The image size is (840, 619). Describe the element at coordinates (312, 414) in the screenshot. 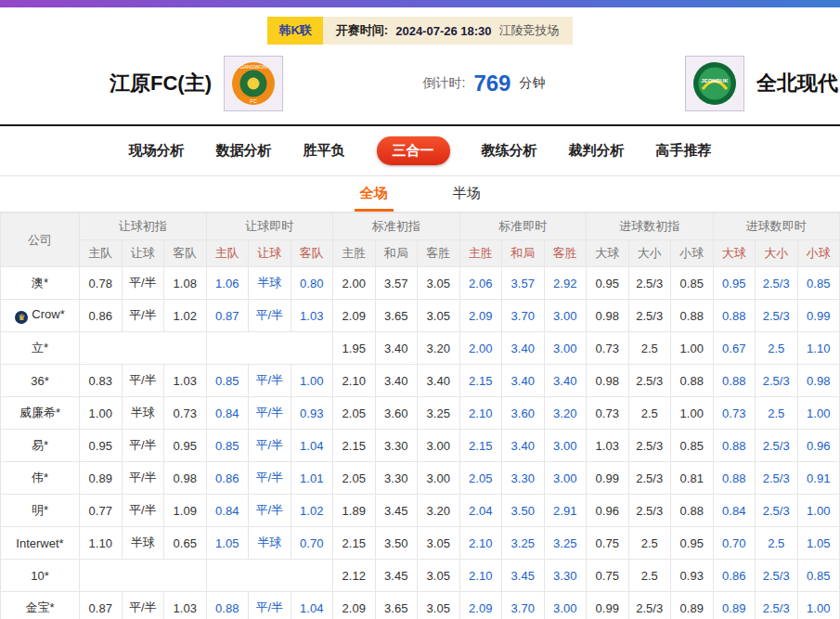

I see `odds-cell: 0.93` at that location.